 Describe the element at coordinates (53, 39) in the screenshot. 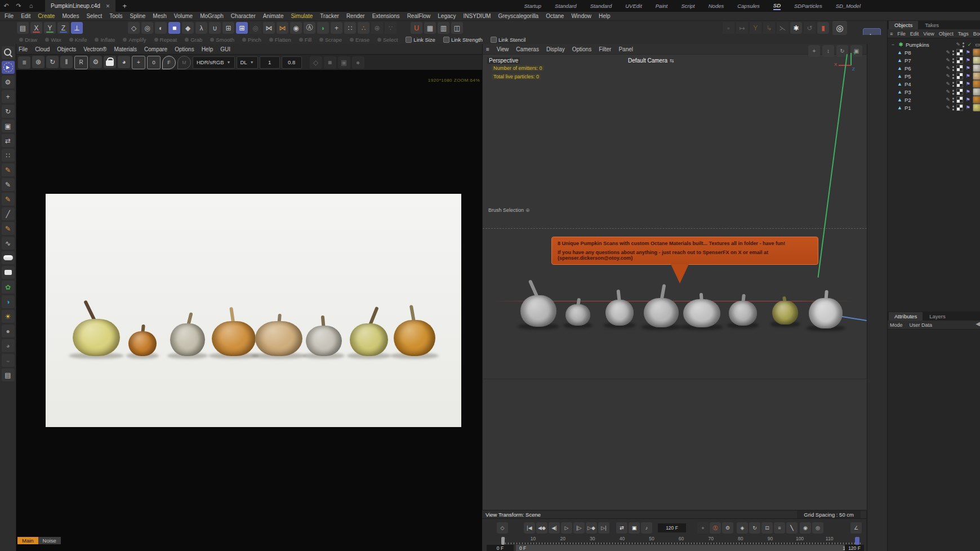

I see `sculpt-tool-wax: Wax` at that location.